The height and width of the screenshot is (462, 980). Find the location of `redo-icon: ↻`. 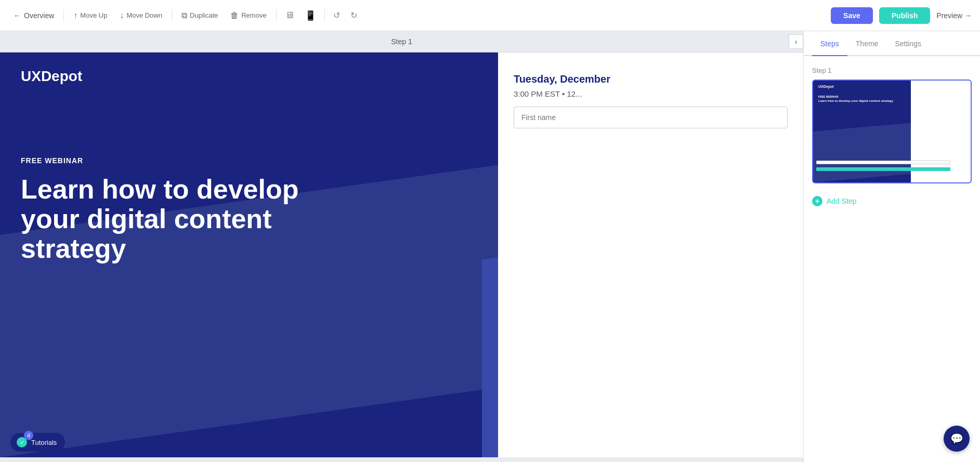

redo-icon: ↻ is located at coordinates (354, 16).